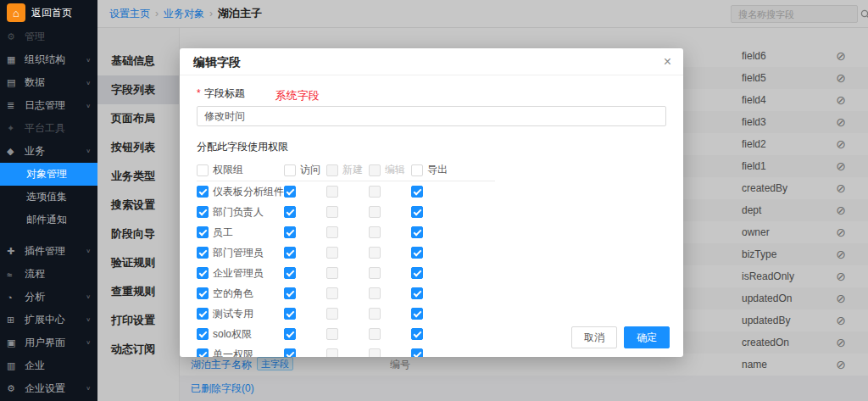 The width and height of the screenshot is (868, 401). I want to click on sidebar-item: 选项值集, so click(49, 197).